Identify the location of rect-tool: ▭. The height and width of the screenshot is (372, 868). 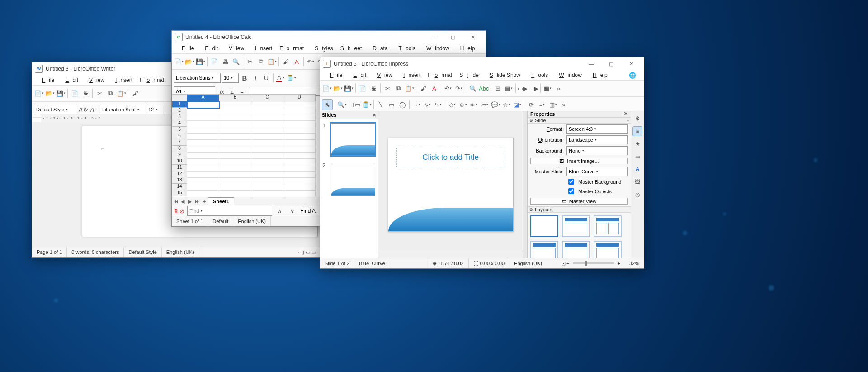
(392, 105).